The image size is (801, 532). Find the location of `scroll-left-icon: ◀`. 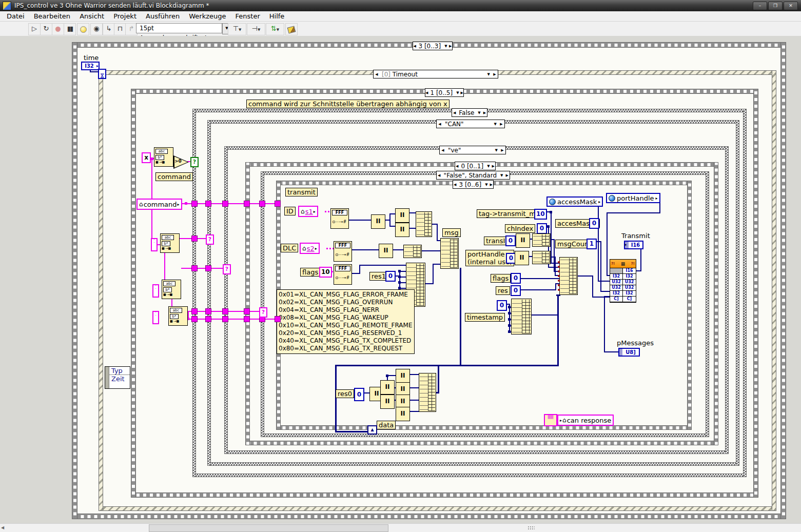

scroll-left-icon: ◀ is located at coordinates (3, 527).